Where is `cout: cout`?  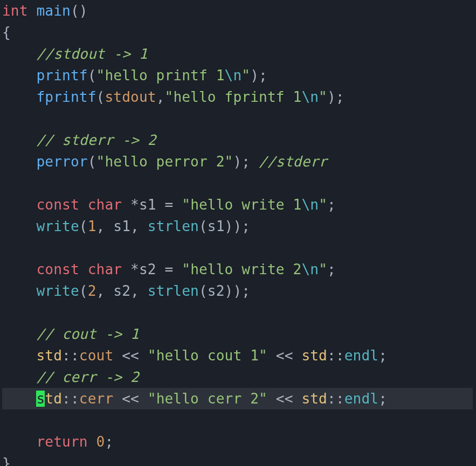 cout: cout is located at coordinates (96, 356).